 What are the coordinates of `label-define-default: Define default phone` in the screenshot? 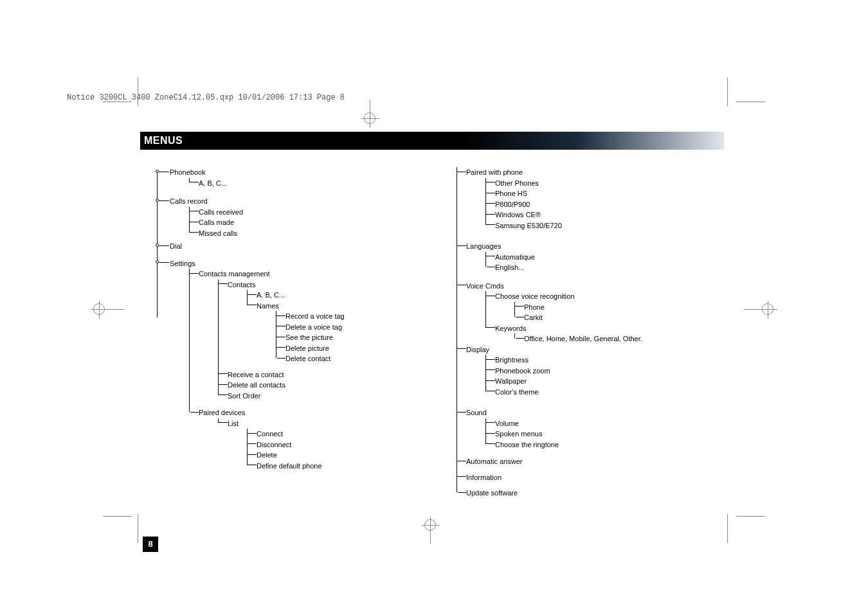 It's located at (289, 466).